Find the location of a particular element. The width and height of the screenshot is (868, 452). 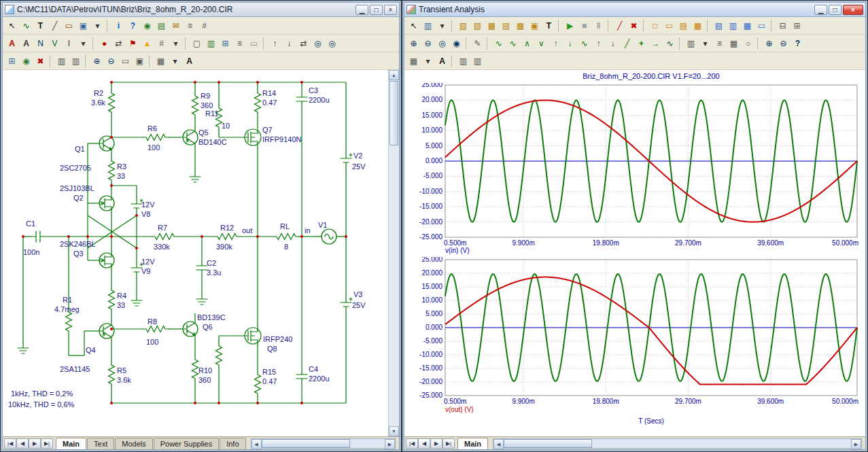

component-label: 12V is located at coordinates (148, 262).